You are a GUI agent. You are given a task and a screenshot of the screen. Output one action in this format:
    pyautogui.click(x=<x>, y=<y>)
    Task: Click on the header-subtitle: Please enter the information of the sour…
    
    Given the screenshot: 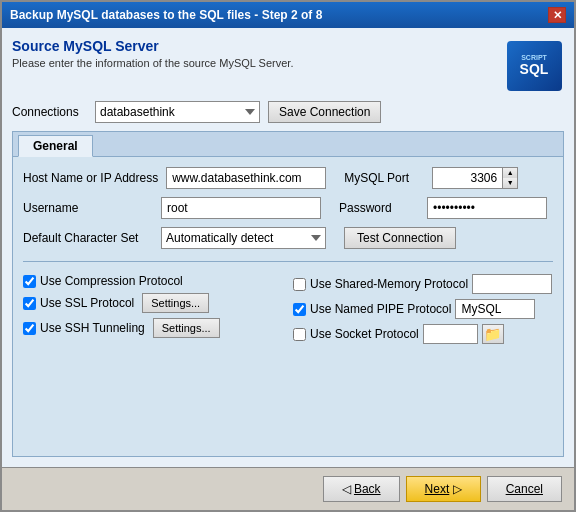 What is the action you would take?
    pyautogui.click(x=152, y=63)
    